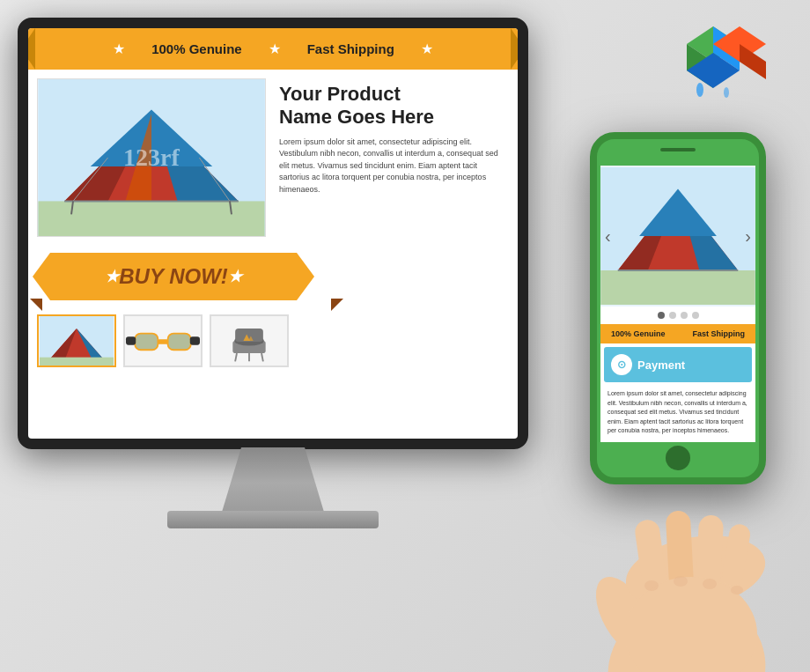 The image size is (810, 672). What do you see at coordinates (392, 106) in the screenshot?
I see `product-title: Your Product Name Goes Here` at bounding box center [392, 106].